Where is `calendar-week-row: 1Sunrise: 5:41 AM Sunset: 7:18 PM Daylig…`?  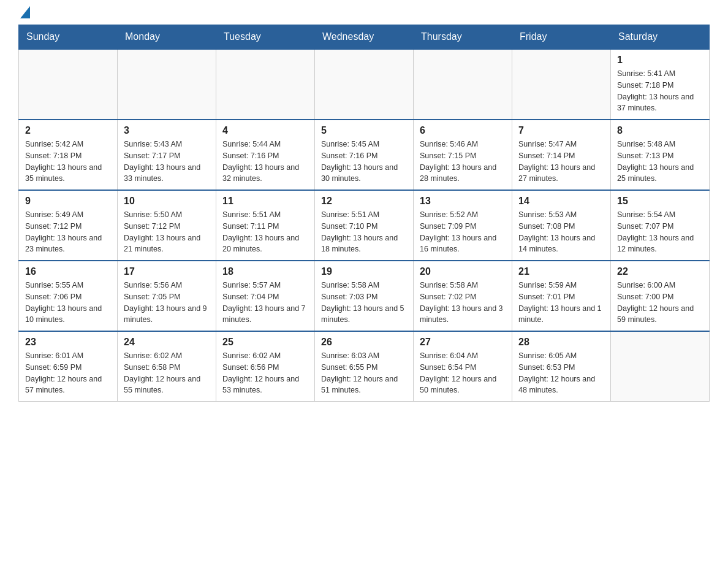
calendar-week-row: 1Sunrise: 5:41 AM Sunset: 7:18 PM Daylig… is located at coordinates (364, 85).